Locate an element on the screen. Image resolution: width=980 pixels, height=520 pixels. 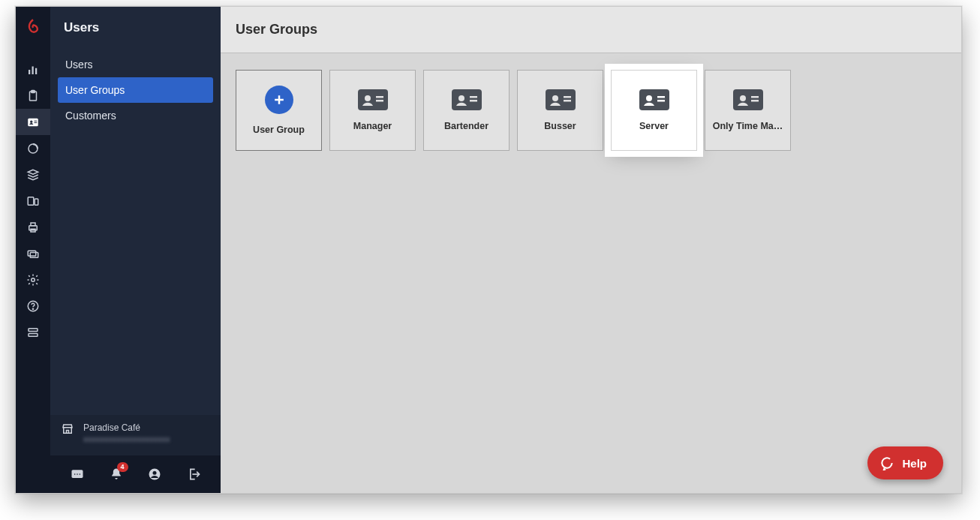
plus-circle-icon is located at coordinates (279, 100).